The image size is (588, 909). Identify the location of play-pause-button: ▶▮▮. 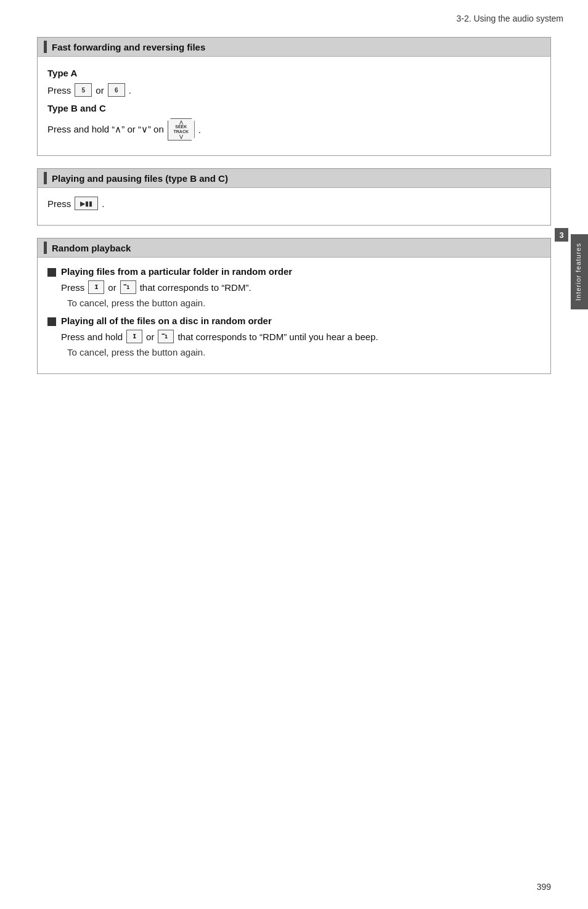
(86, 203).